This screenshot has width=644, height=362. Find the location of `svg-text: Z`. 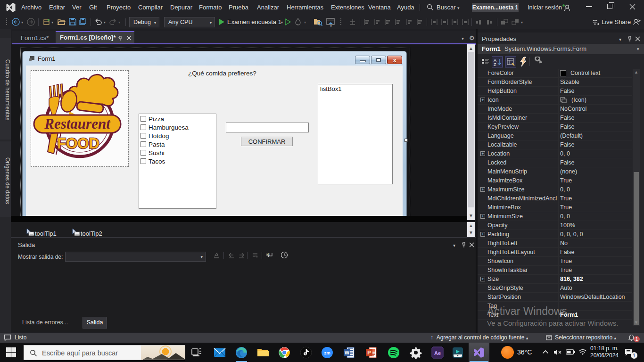

svg-text: Z is located at coordinates (495, 65).